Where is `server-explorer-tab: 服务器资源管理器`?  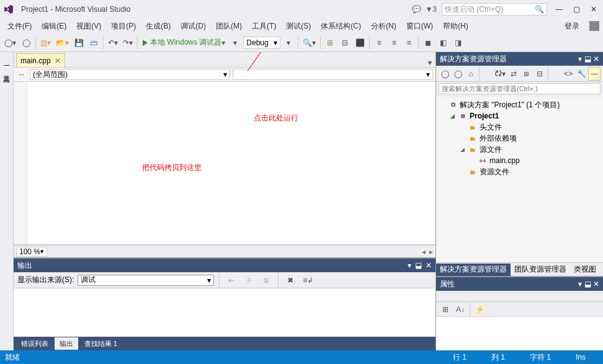 server-explorer-tab: 服务器资源管理器 is located at coordinates (6, 60).